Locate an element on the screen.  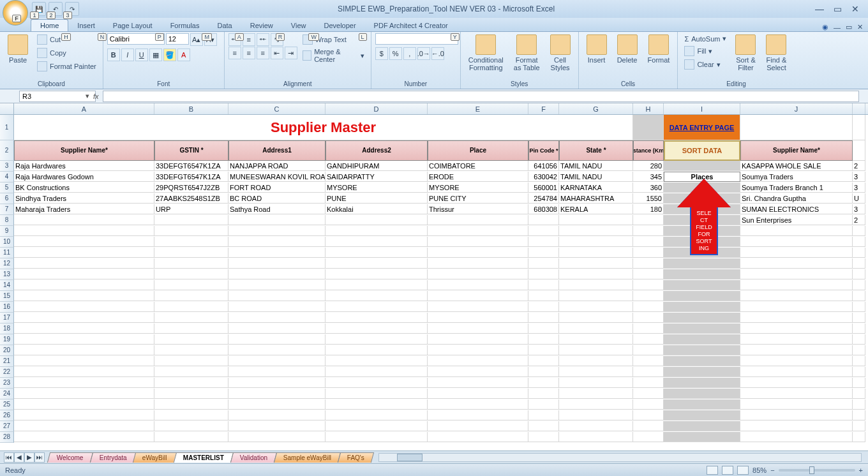
sort-filter-button: Sort & Filter is located at coordinates (745, 53).